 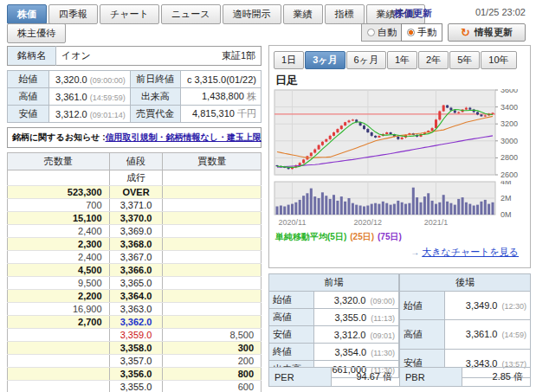 I want to click on period-tab-6m: 6ヶ月, so click(x=366, y=61).